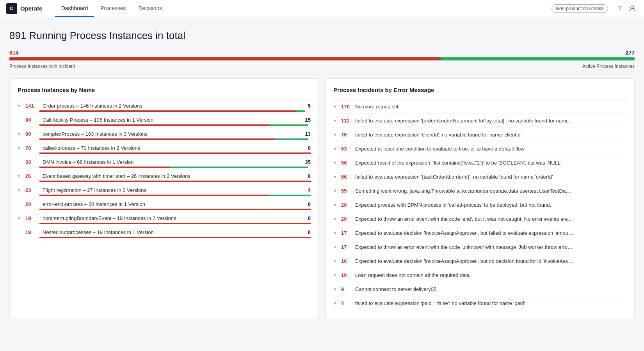 The image size is (644, 351). Describe the element at coordinates (480, 275) in the screenshot. I see `incident-item: ∨10Loan request does not contain all the…` at that location.